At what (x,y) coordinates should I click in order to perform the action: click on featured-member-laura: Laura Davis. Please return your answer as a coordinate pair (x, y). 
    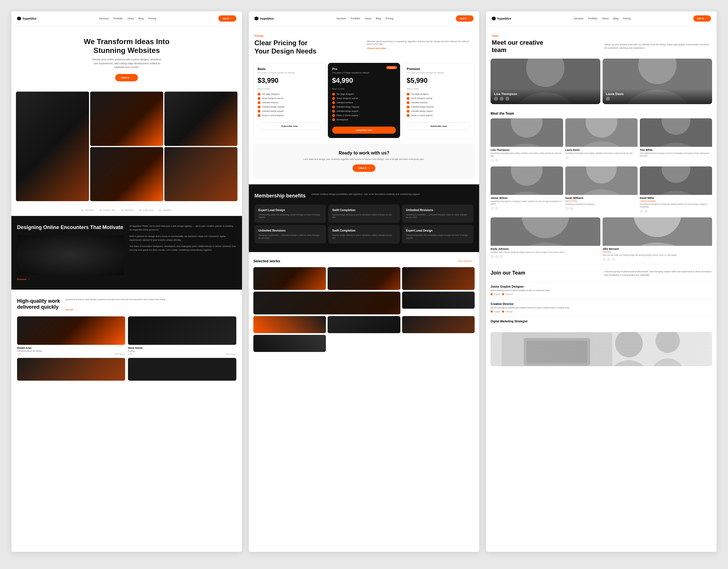
    Looking at the image, I should click on (657, 81).